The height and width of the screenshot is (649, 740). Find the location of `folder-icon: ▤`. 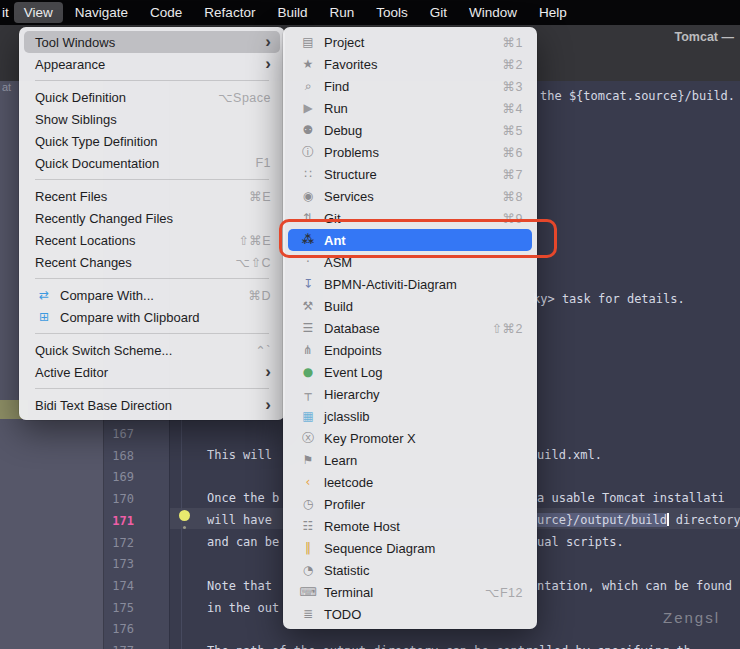

folder-icon: ▤ is located at coordinates (308, 42).